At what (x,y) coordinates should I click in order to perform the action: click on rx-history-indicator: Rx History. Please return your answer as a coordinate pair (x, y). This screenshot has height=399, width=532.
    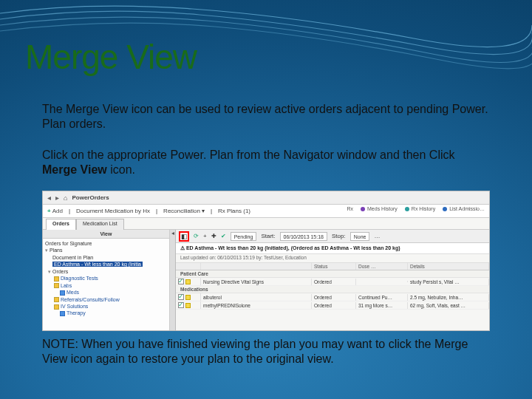
    Looking at the image, I should click on (420, 208).